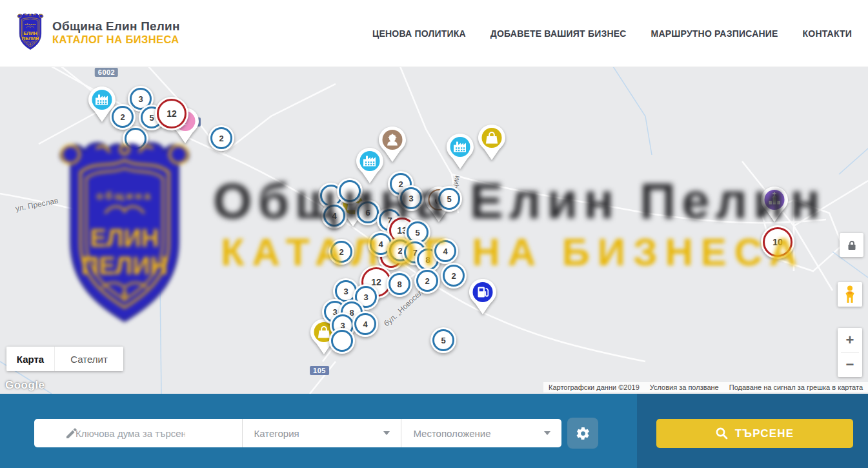  Describe the element at coordinates (850, 294) in the screenshot. I see `pegman-icon` at that location.